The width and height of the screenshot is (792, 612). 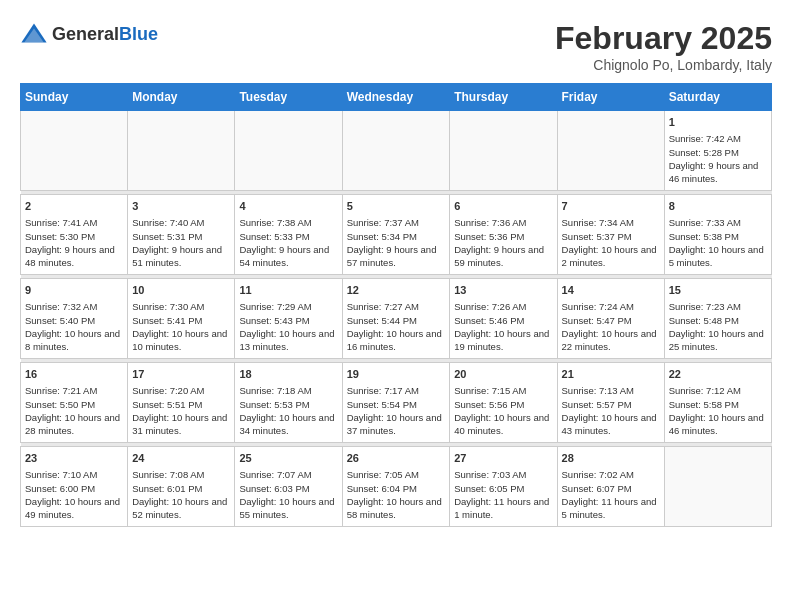 What do you see at coordinates (288, 206) in the screenshot?
I see `day-number: 4` at bounding box center [288, 206].